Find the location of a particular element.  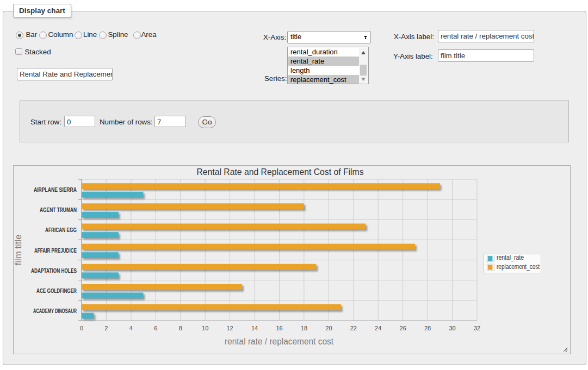

svg-text: 0 is located at coordinates (82, 328).